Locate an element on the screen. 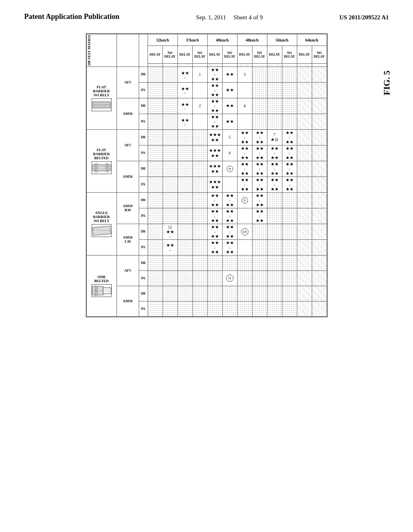 Image resolution: width=413 pixels, height=532 pixels. drpa-af5-pa-3: PA is located at coordinates (143, 278).